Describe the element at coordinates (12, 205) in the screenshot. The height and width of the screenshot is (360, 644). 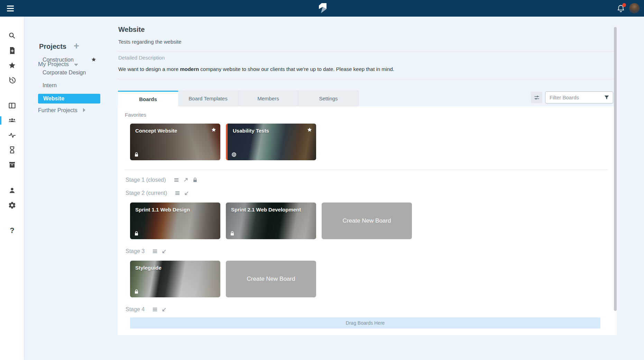
I see `settings-gear-icon` at that location.